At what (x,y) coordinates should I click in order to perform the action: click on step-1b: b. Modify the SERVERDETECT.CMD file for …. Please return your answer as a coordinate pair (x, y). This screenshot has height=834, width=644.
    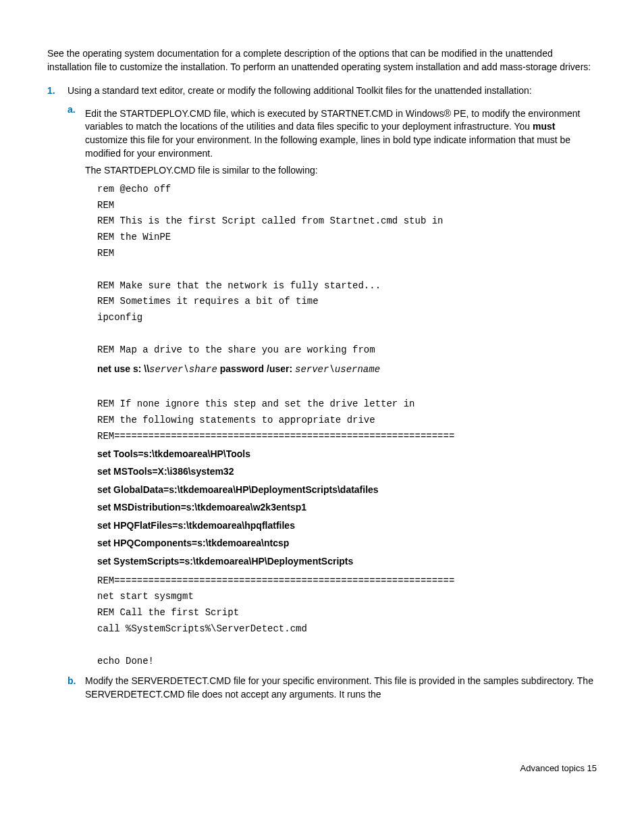
    Looking at the image, I should click on (332, 687).